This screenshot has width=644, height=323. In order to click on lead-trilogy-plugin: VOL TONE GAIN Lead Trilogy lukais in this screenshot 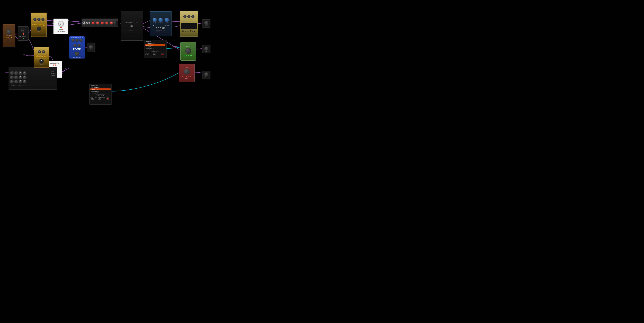, I will do `click(39, 25)`.